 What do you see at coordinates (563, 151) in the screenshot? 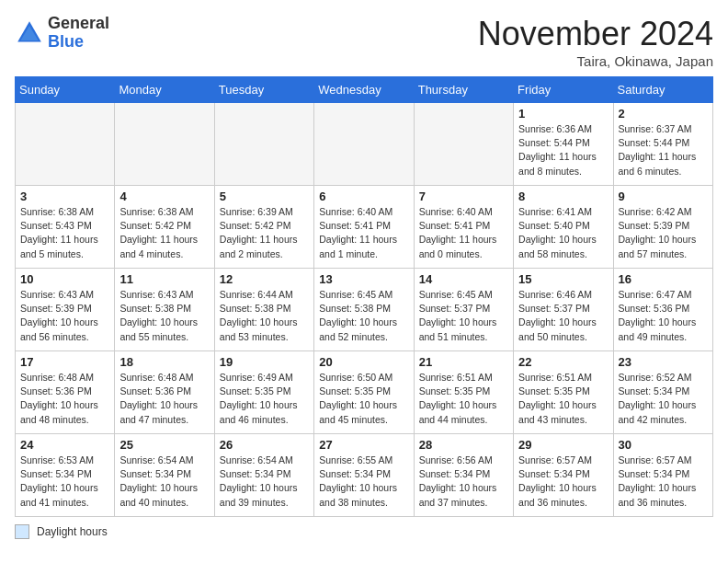
I see `day-info: Sunrise: 6:36 AMSunset: 5:44 PMDaylight:…` at bounding box center [563, 151].